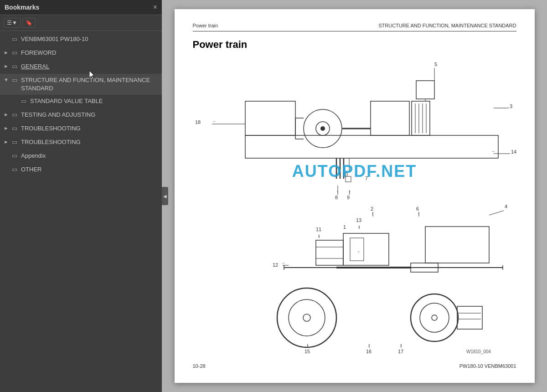 The image size is (547, 392). What do you see at coordinates (81, 84) in the screenshot?
I see `bookmark-item-structure: ▼ ▭ STRUCTURE AND FUNCTION, MAINTENANCE …` at bounding box center [81, 84].